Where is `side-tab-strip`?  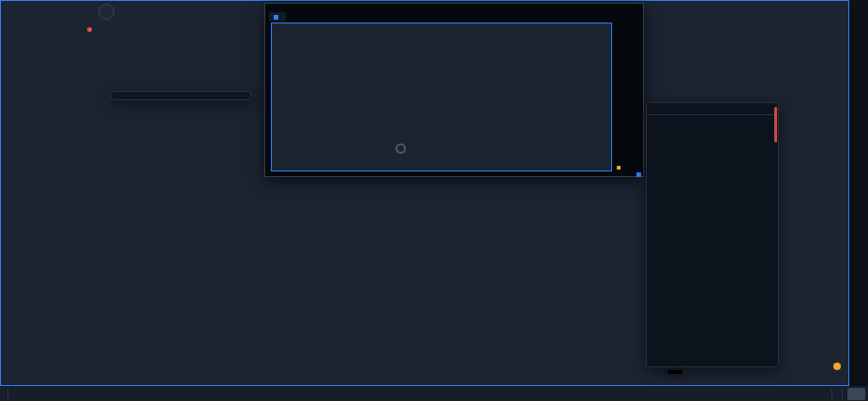
side-tab-strip is located at coordinates (859, 193).